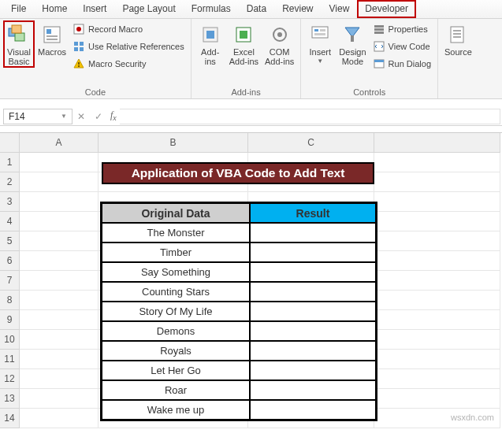 This screenshot has height=448, width=502. I want to click on row-header: 7, so click(9, 280).